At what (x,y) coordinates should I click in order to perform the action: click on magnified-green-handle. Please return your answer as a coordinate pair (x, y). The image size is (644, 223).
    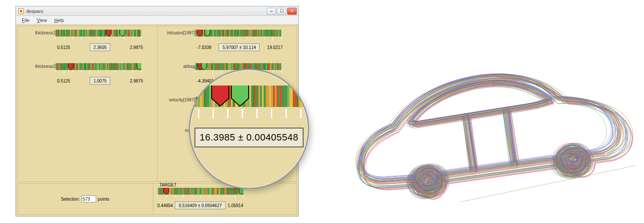
    Looking at the image, I should click on (240, 96).